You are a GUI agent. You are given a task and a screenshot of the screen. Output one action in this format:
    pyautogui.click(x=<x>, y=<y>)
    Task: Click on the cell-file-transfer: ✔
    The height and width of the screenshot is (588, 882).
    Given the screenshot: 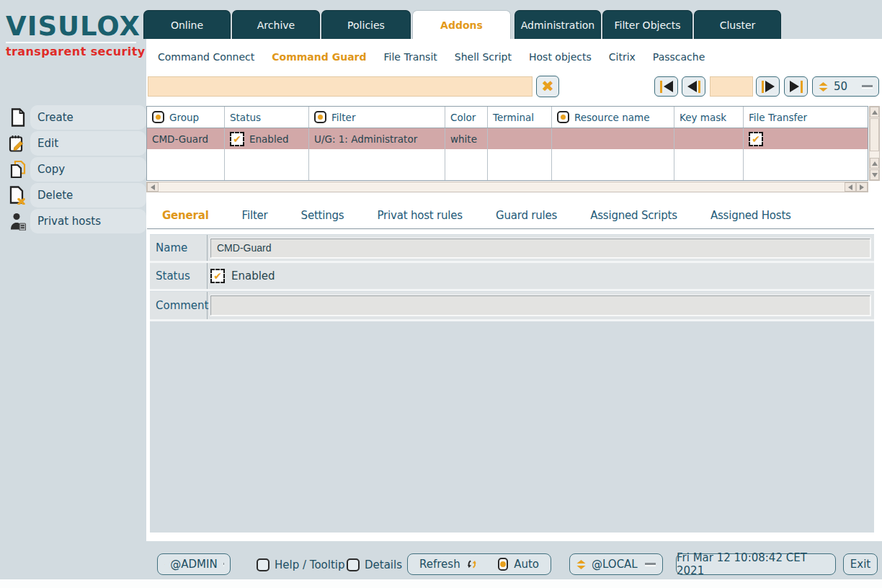 What is the action you would take?
    pyautogui.click(x=806, y=138)
    